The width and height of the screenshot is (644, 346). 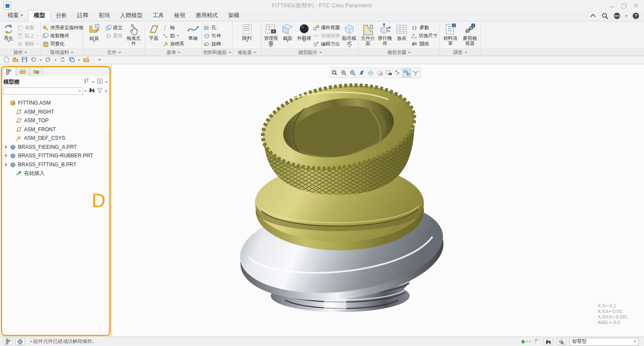 I want to click on zoom-out-icon, so click(x=353, y=73).